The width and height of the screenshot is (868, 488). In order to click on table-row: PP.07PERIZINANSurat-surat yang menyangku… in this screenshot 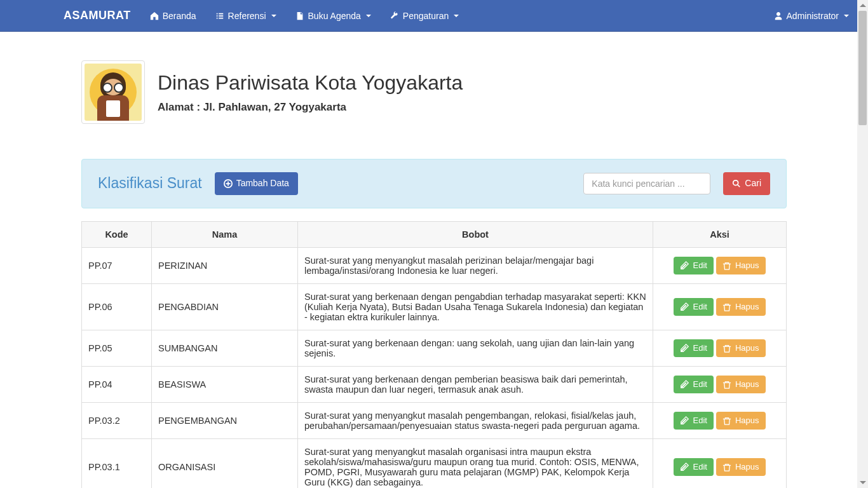, I will do `click(435, 266)`.